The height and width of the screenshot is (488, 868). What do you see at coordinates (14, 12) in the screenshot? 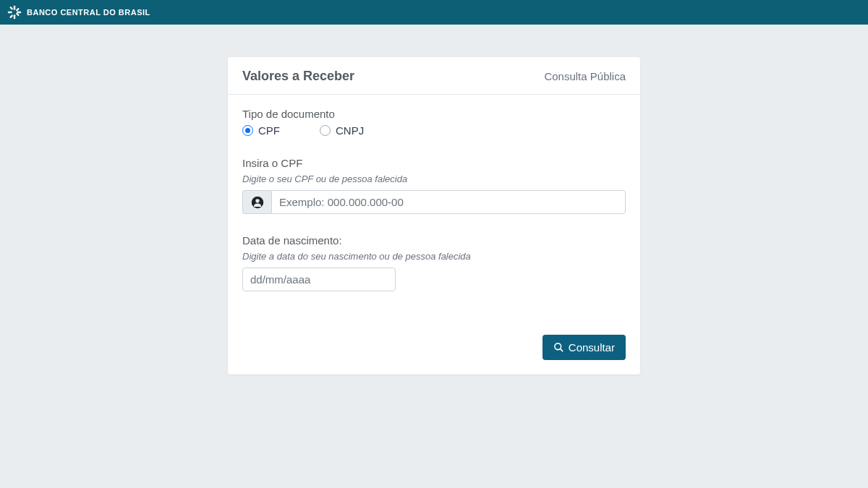
I see `bcb-logo-icon` at bounding box center [14, 12].